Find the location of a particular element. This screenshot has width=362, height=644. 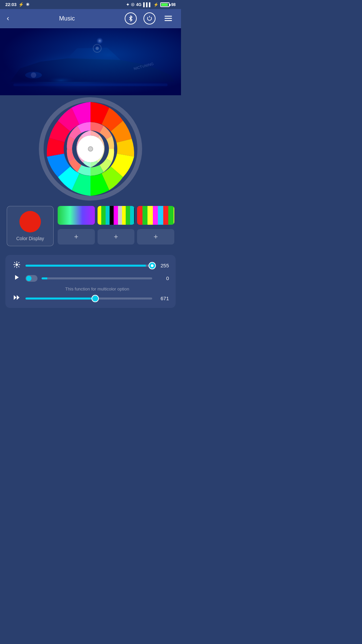

brightness-row: 255 is located at coordinates (90, 266).